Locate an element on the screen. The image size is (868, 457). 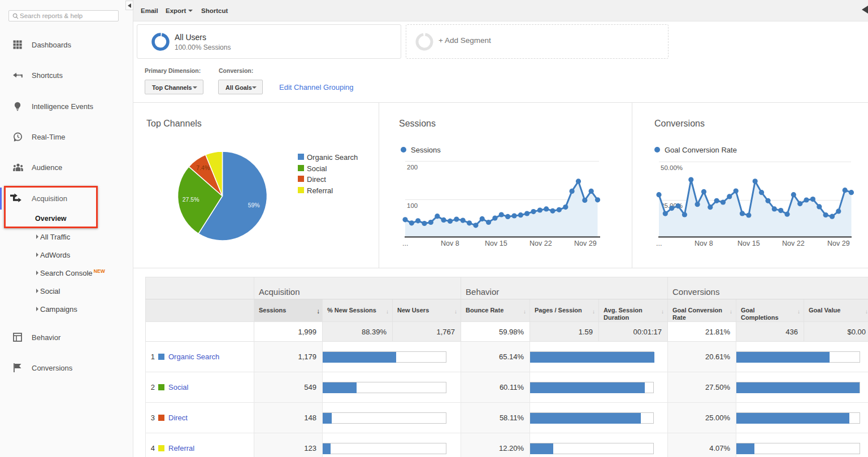
svg-text: 7.4% is located at coordinates (203, 168).